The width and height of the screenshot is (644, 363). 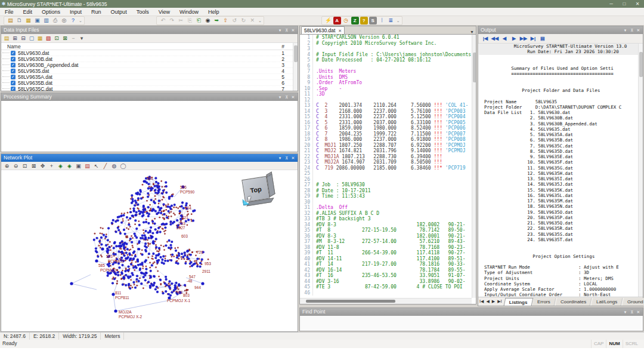 I want to click on move-up-icon: ⊡, so click(x=57, y=38).